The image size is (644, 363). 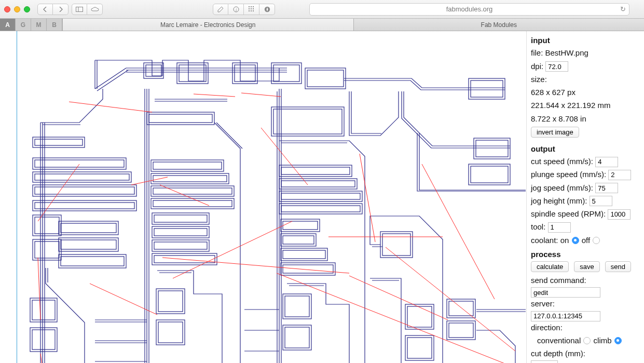 I want to click on size-in: 8.722 x 8.708 in, so click(x=585, y=118).